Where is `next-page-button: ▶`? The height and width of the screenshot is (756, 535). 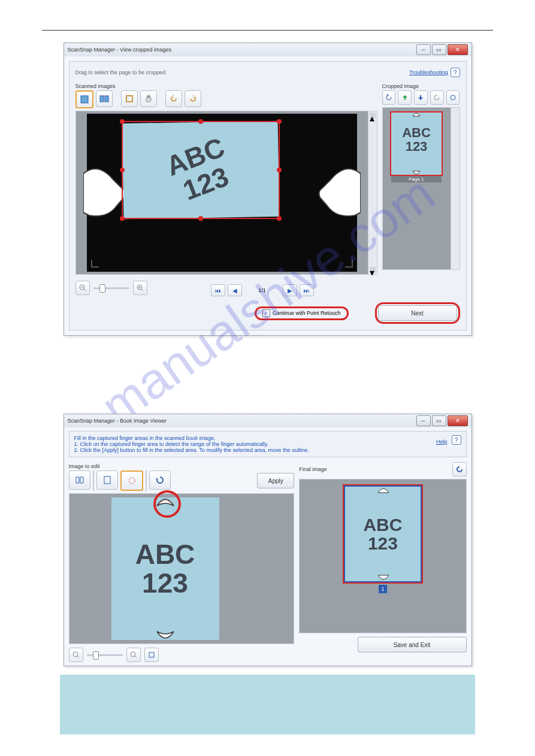
next-page-button: ▶ is located at coordinates (290, 290).